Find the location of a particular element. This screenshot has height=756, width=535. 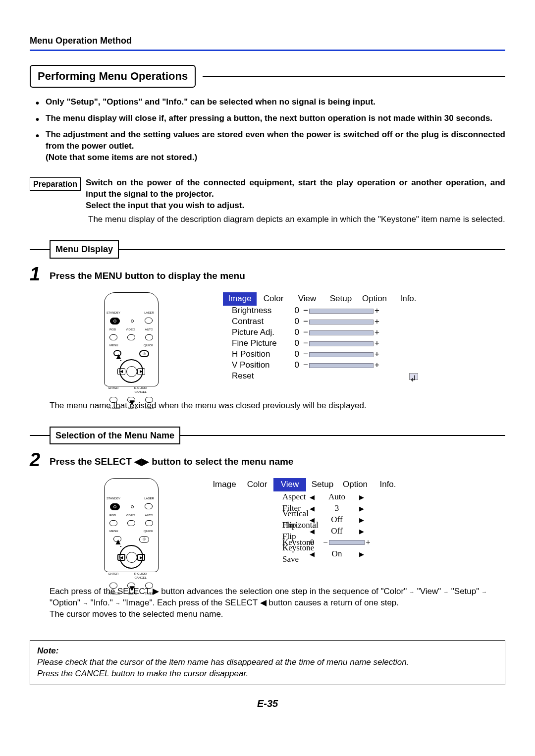

step-instruction: Press the MENU button to display the men… is located at coordinates (148, 273).